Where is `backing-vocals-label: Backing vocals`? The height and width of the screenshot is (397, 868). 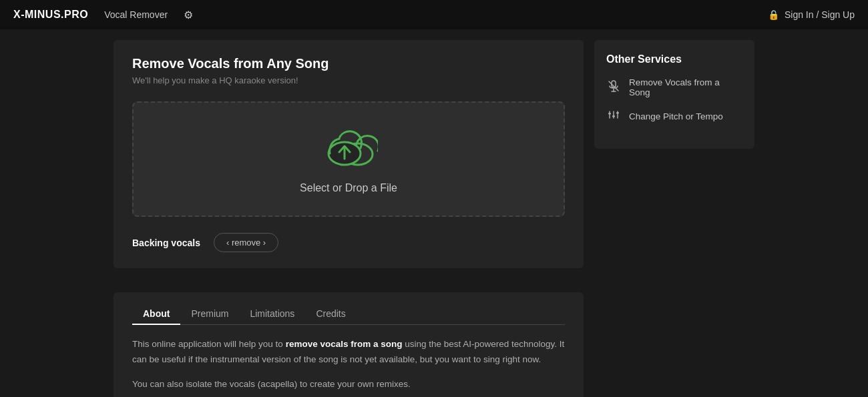
backing-vocals-label: Backing vocals is located at coordinates (166, 243).